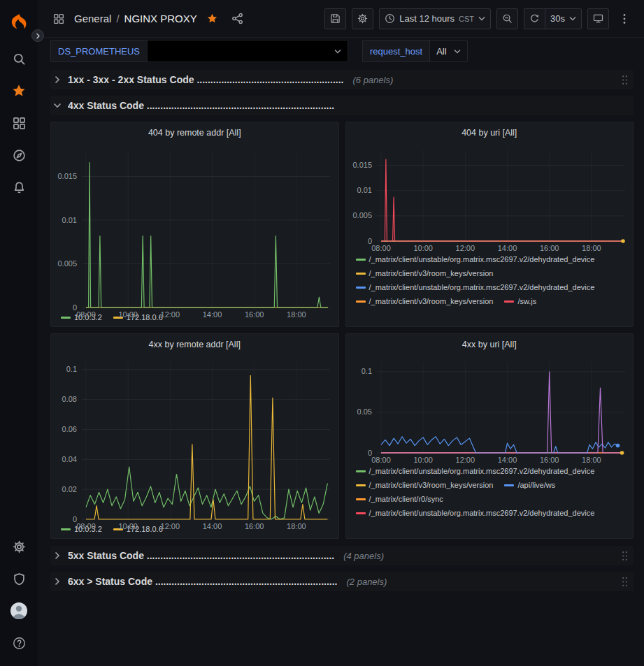 The width and height of the screenshot is (644, 666). What do you see at coordinates (489, 410) in the screenshot?
I see `timeseries-chart: 08:0010:0012:0014:0016:0018:0000.050.1` at bounding box center [489, 410].